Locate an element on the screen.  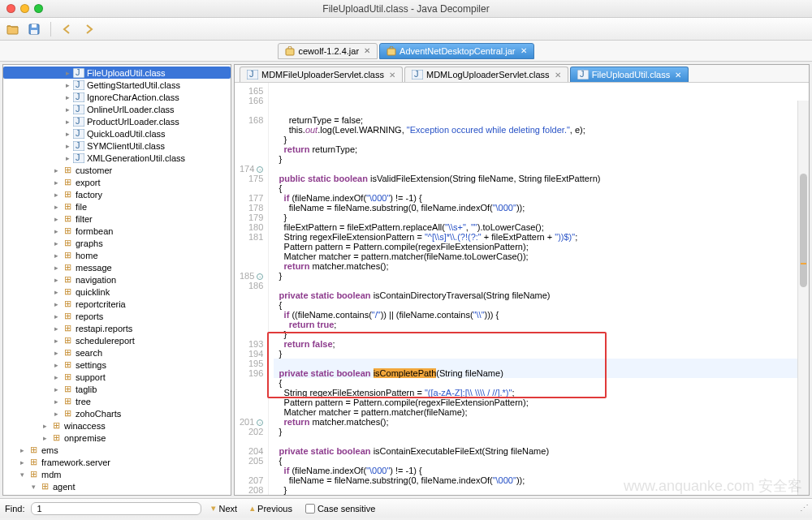
tree-package-file: ▸file is located at coordinates (117, 206).